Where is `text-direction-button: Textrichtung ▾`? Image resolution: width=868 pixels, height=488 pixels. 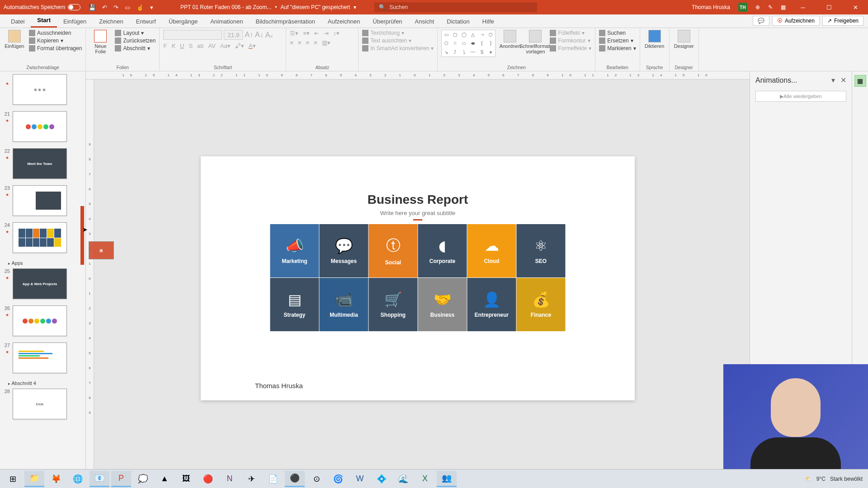 text-direction-button: Textrichtung ▾ is located at coordinates (398, 33).